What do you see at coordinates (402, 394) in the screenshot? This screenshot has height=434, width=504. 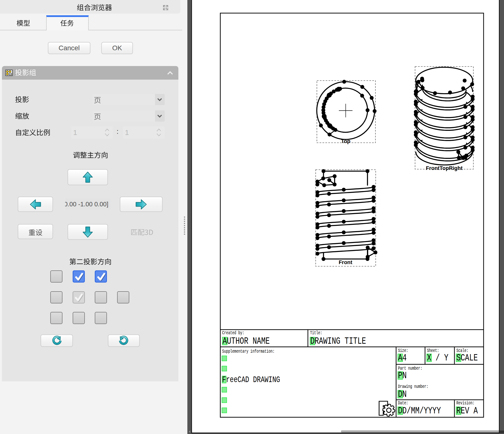 I see `svg-text: DN` at bounding box center [402, 394].